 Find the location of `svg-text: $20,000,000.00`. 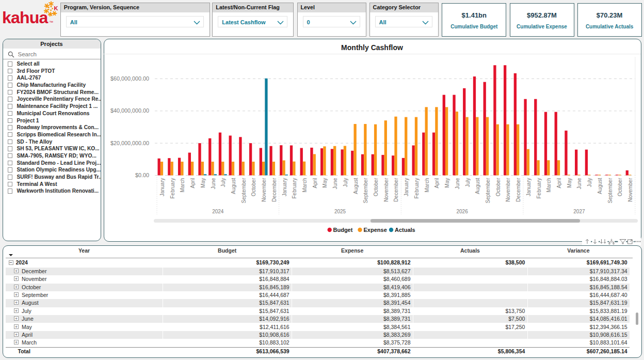

svg-text: $20,000,000.00 is located at coordinates (130, 143).